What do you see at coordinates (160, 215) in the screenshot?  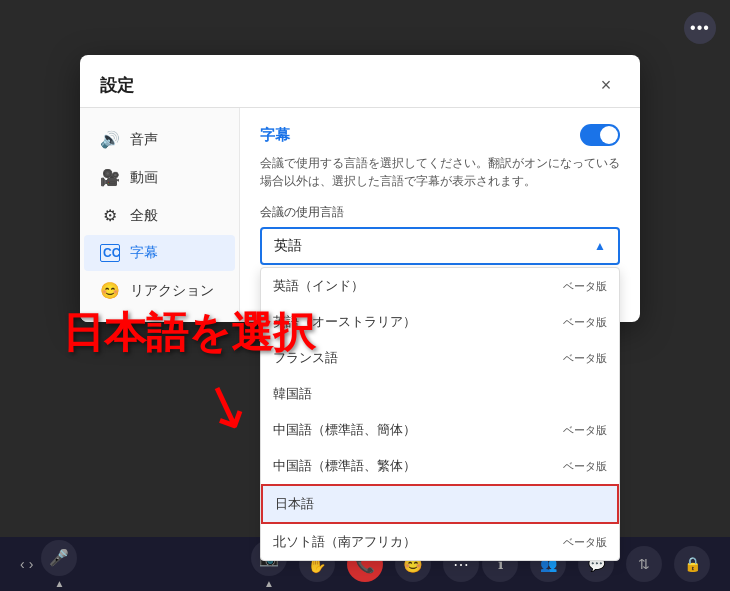 I see `settings-sidebar: 🔊 音声 🎥 動画 ⚙ 全般 CC 字幕 😊 リアクション` at bounding box center [160, 215].